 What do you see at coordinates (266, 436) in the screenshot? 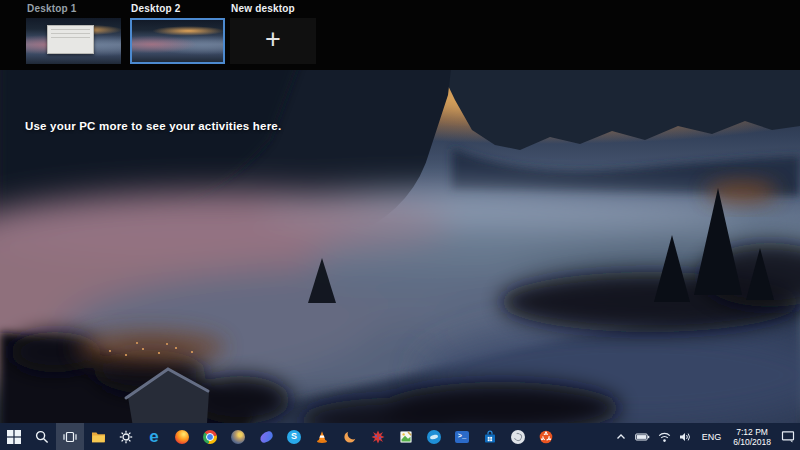
I see `purple-swoosh-icon` at bounding box center [266, 436].